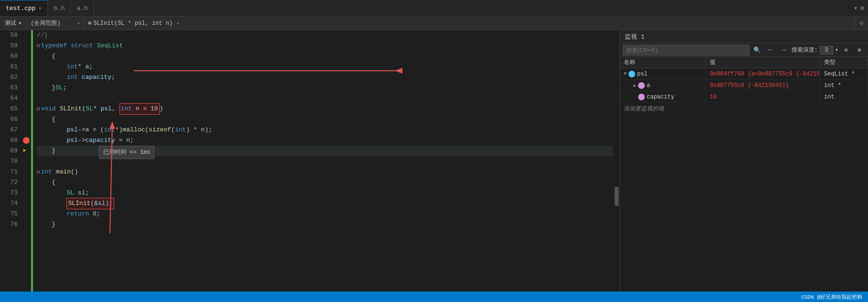  What do you see at coordinates (644, 109) in the screenshot?
I see `watch-add-label: 添加要监视的项` at bounding box center [644, 109].